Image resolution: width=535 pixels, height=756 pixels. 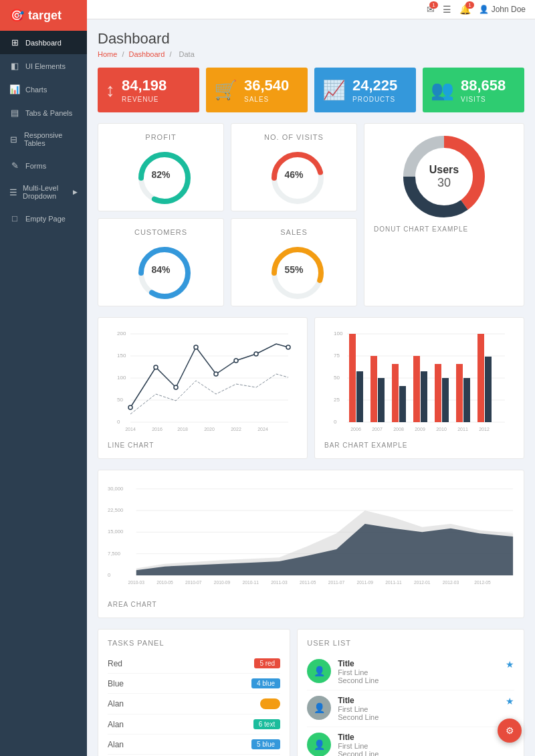 What do you see at coordinates (268, 664) in the screenshot?
I see `task-badge: 5 red` at bounding box center [268, 664].